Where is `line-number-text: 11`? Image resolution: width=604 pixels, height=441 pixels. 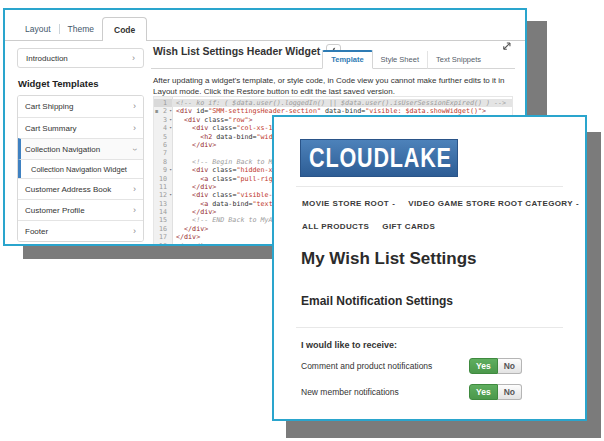 line-number-text: 11 is located at coordinates (163, 187).